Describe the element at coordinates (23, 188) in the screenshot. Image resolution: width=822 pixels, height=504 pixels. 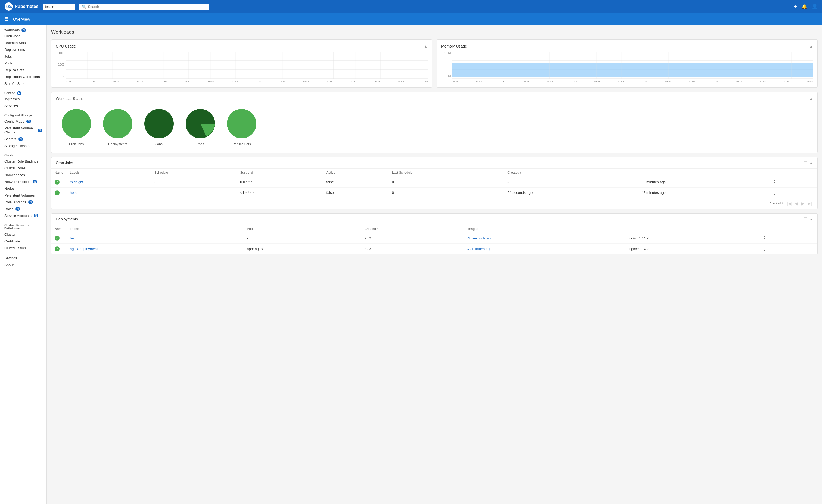
I see `sidebar-item-nodes: Nodes` at that location.